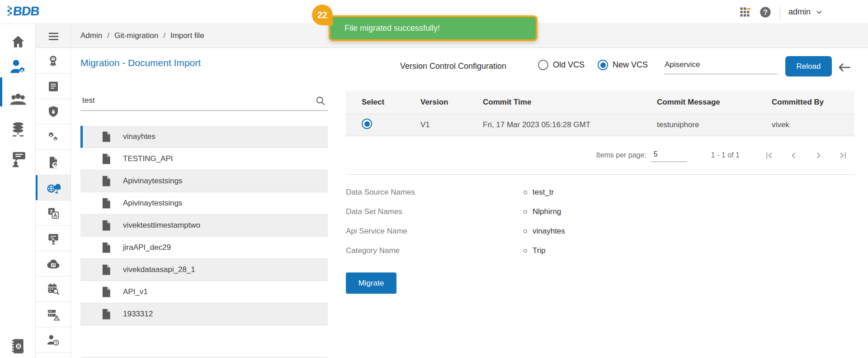  I want to click on detail-row: Category Name Trip, so click(531, 251).